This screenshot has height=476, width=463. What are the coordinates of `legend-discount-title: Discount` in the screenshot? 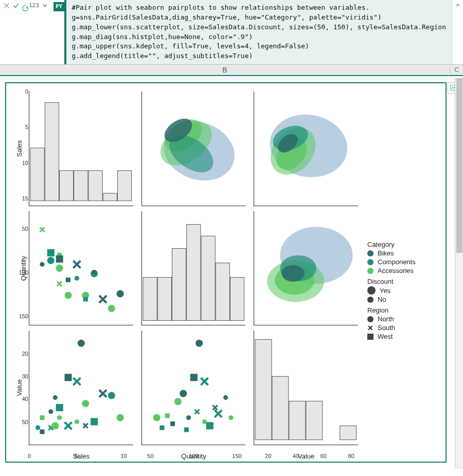 It's located at (403, 282).